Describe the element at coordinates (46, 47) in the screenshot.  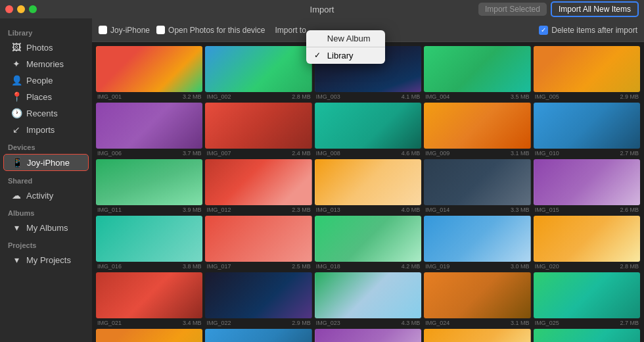
I see `sidebar-item-photos: 🖼 Photos` at that location.